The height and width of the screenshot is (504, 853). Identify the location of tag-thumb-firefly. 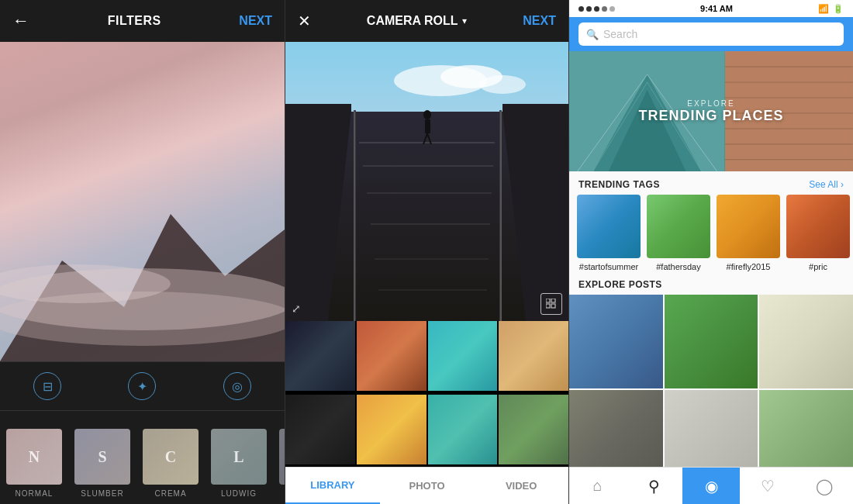
(748, 226).